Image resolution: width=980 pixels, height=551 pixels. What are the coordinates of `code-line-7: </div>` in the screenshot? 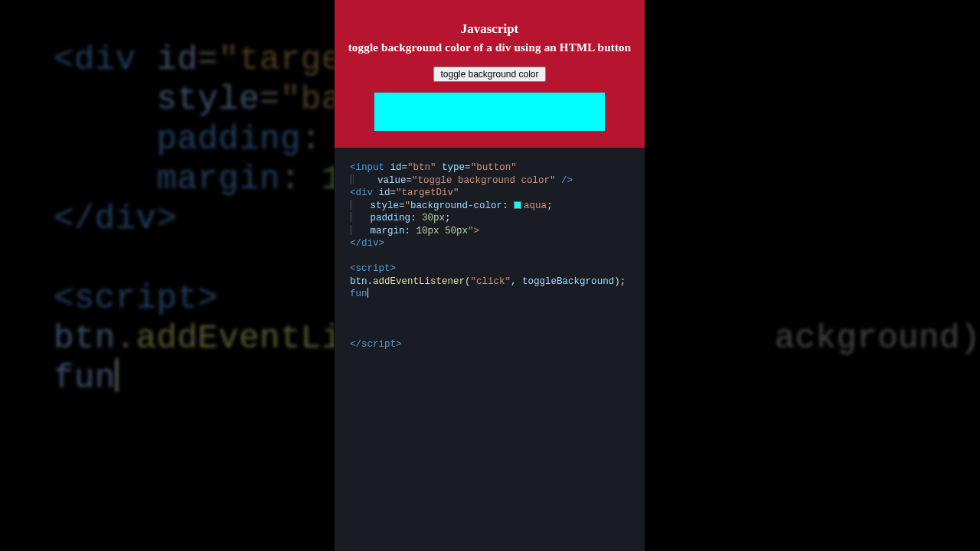 It's located at (368, 243).